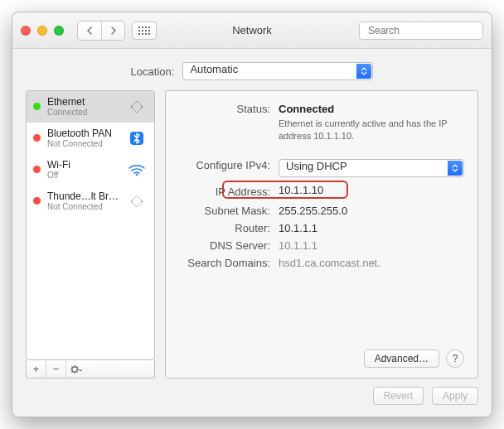  Describe the element at coordinates (83, 176) in the screenshot. I see `service-status: Off` at that location.